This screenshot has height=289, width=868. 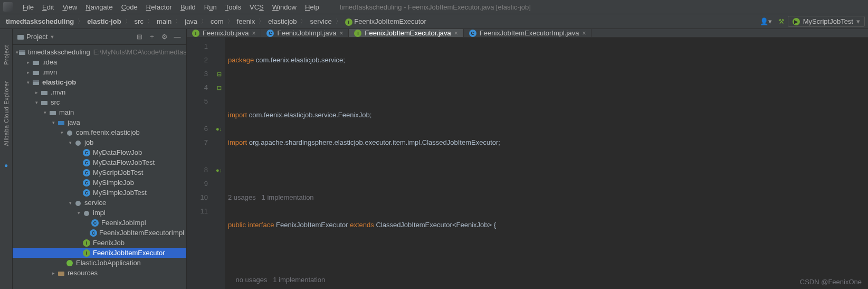 I want to click on editor-tab: IFeenixJobItemExecutor.java×, so click(x=406, y=33).